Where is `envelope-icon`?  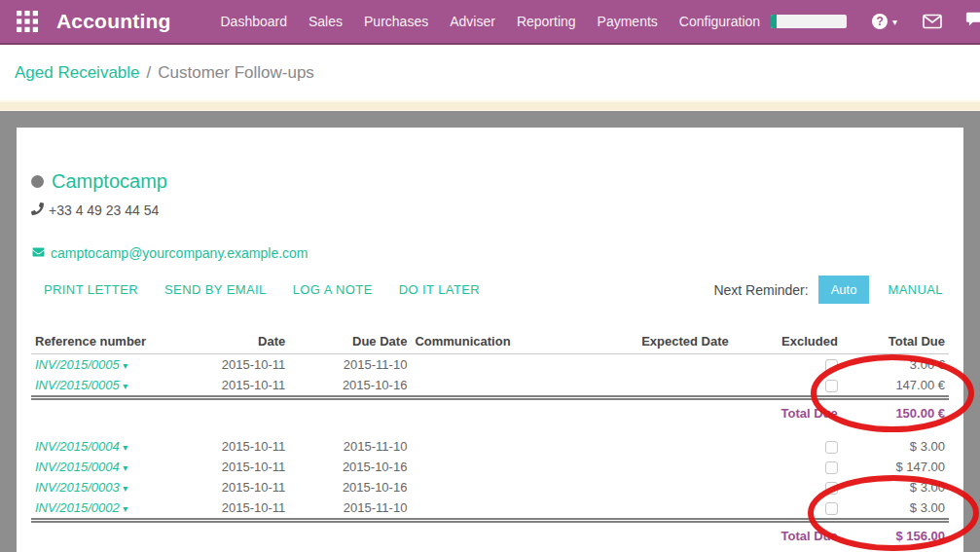 envelope-icon is located at coordinates (39, 253).